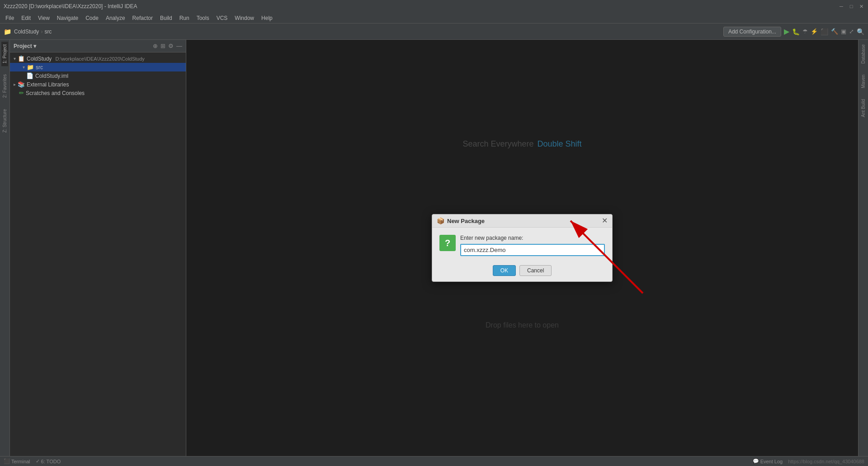 This screenshot has height=466, width=868. Describe the element at coordinates (68, 18) in the screenshot. I see `menu-navigate: Navigate` at that location.